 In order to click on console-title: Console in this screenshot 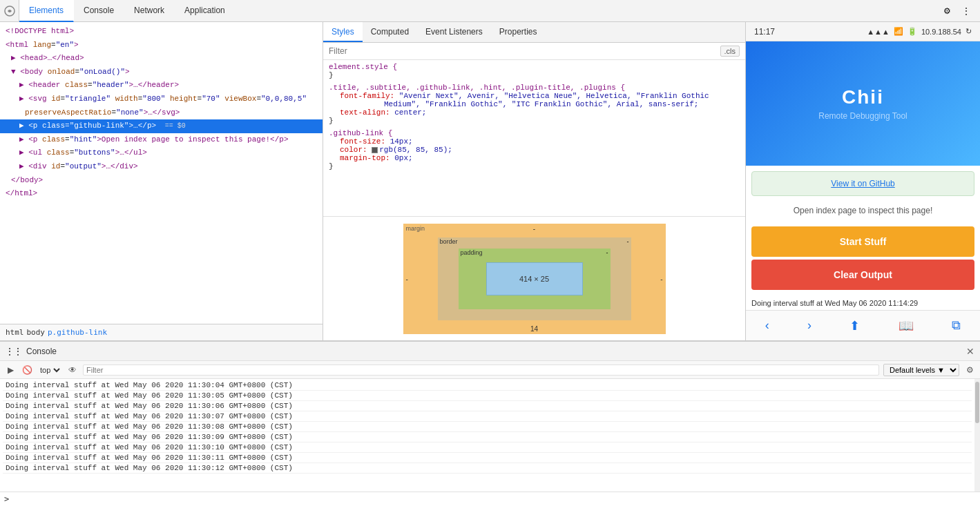, I will do `click(41, 351)`.